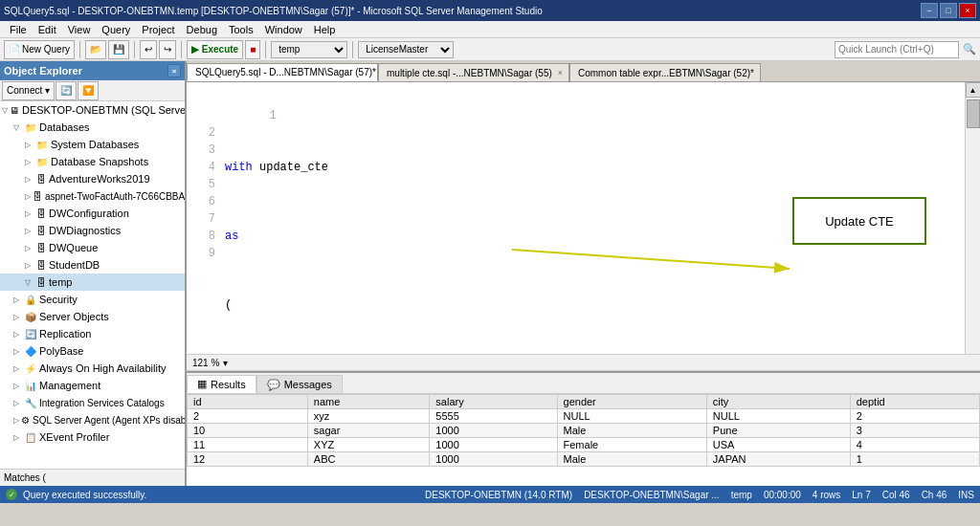 This screenshot has height=526, width=980. I want to click on close-button: ×, so click(968, 11).